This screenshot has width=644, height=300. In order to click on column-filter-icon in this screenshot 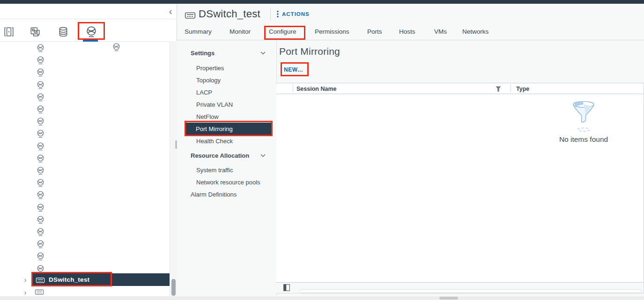, I will do `click(498, 89)`.